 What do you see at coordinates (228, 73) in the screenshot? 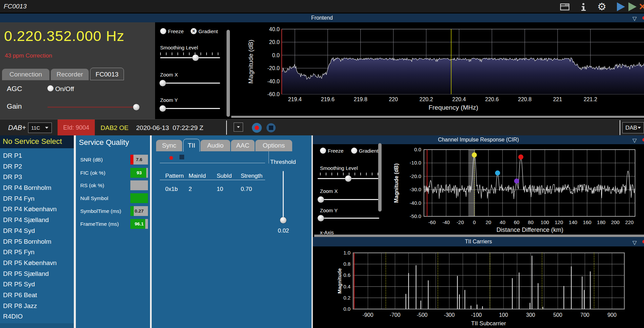
I see `frontend-scrollbar` at bounding box center [228, 73].